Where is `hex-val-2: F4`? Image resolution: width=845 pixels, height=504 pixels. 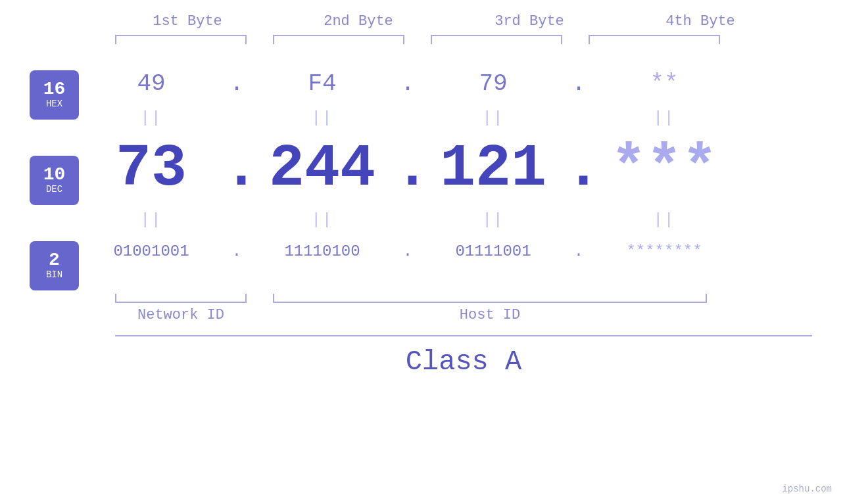 hex-val-2: F4 is located at coordinates (322, 84).